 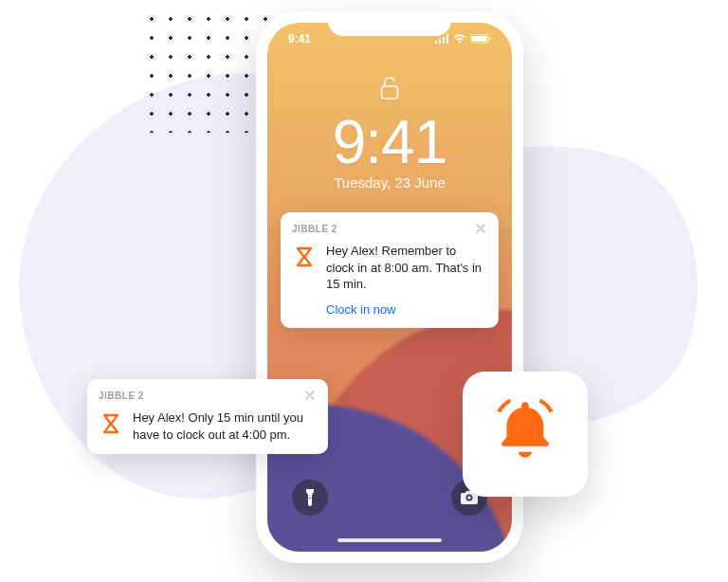 What do you see at coordinates (481, 39) in the screenshot?
I see `battery-icon` at bounding box center [481, 39].